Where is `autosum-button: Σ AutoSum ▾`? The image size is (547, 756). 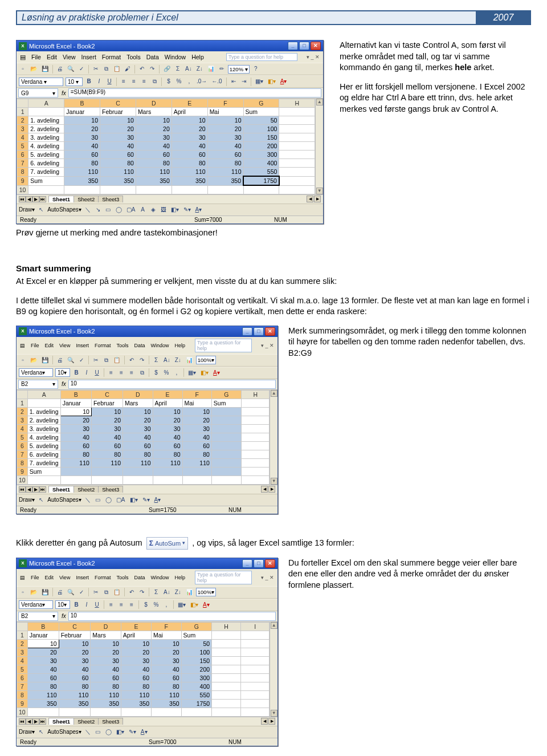 autosum-button: Σ AutoSum ▾ is located at coordinates (168, 543).